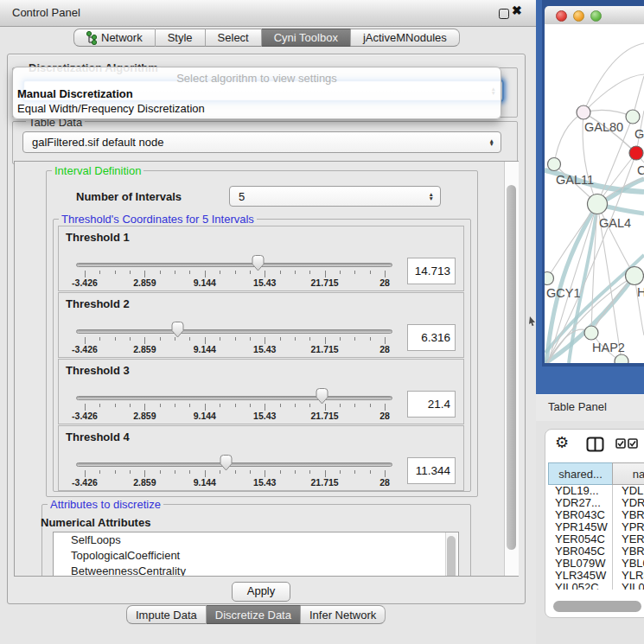 The image size is (644, 644). What do you see at coordinates (451, 557) in the screenshot?
I see `attributes-scrollbar-thumb` at bounding box center [451, 557].